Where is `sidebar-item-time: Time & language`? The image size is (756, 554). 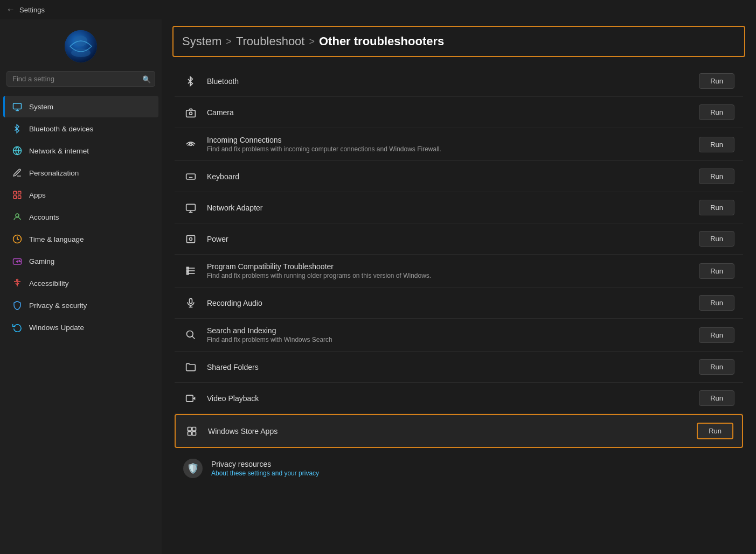 sidebar-item-time: Time & language is located at coordinates (81, 239).